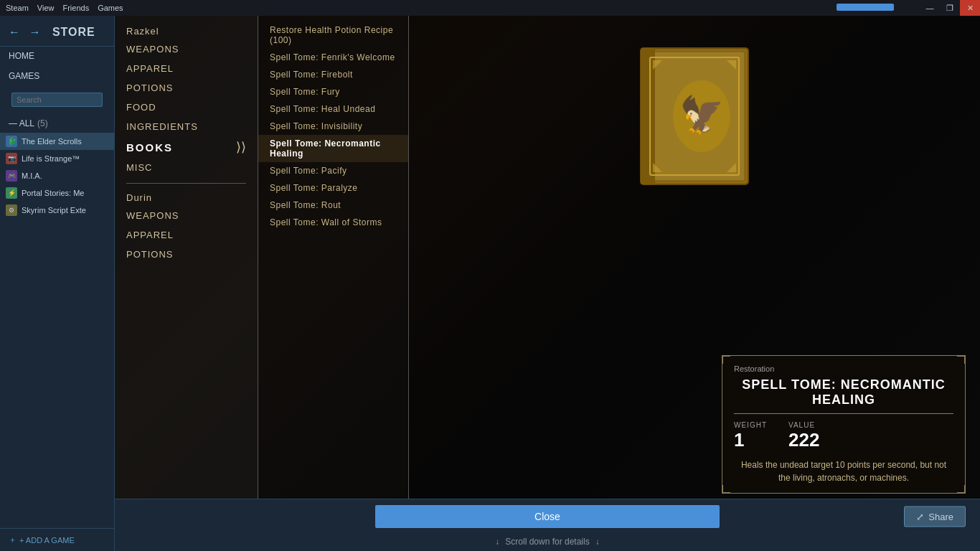  Describe the element at coordinates (844, 471) in the screenshot. I see `tooltip-description: Heals the undead target 10 points per se…` at that location.